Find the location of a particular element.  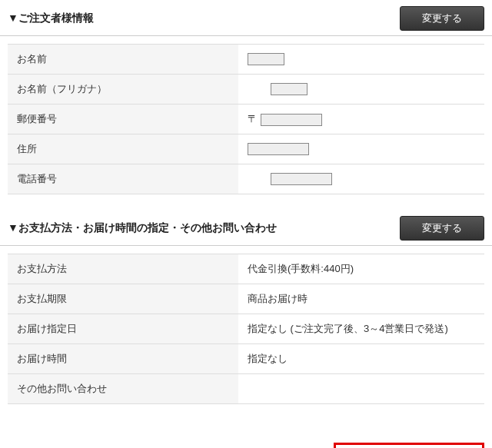

phone-label: 電話番号 is located at coordinates (123, 180).